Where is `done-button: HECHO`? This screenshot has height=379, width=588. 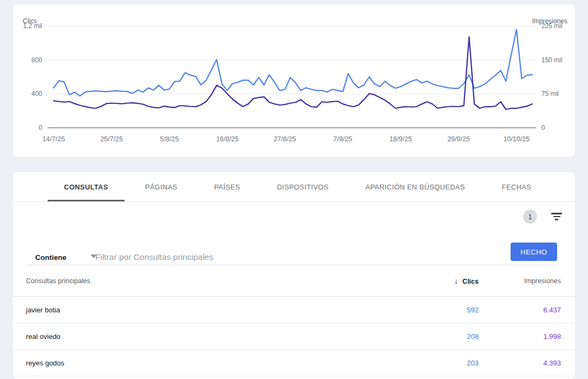
done-button: HECHO is located at coordinates (534, 252).